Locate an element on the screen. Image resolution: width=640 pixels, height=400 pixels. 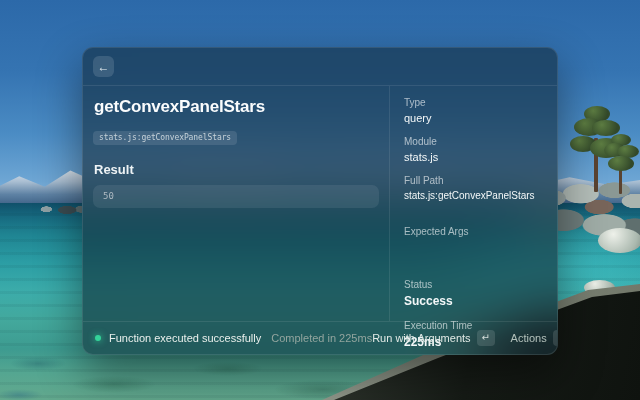
full-path-label: Full Path is located at coordinates (474, 180).